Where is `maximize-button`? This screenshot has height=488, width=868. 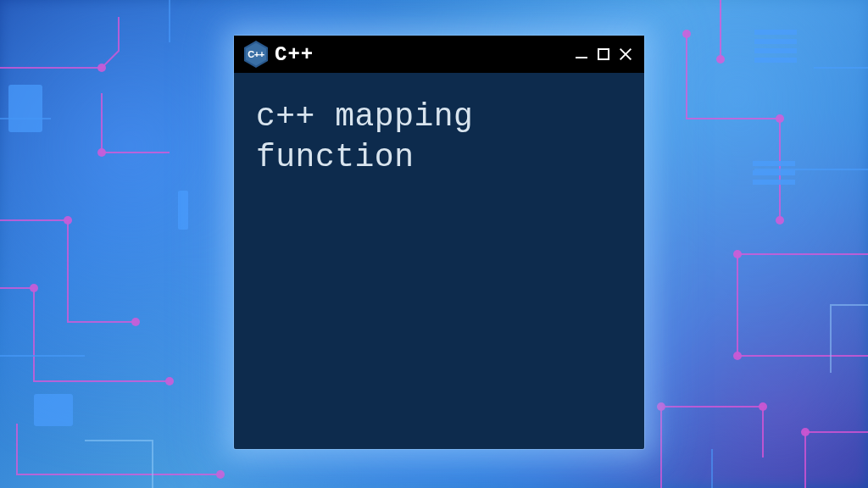
maximize-button is located at coordinates (604, 54).